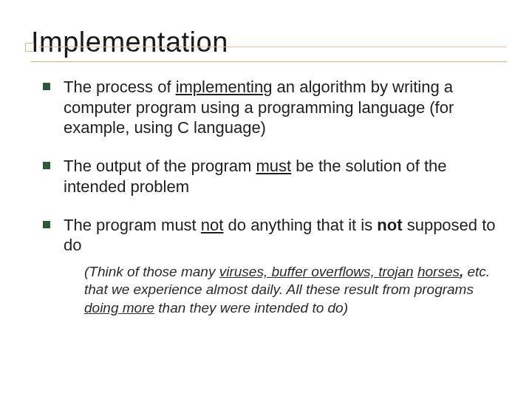 Image resolution: width=532 pixels, height=399 pixels. Describe the element at coordinates (273, 47) in the screenshot. I see `accent-line` at that location.